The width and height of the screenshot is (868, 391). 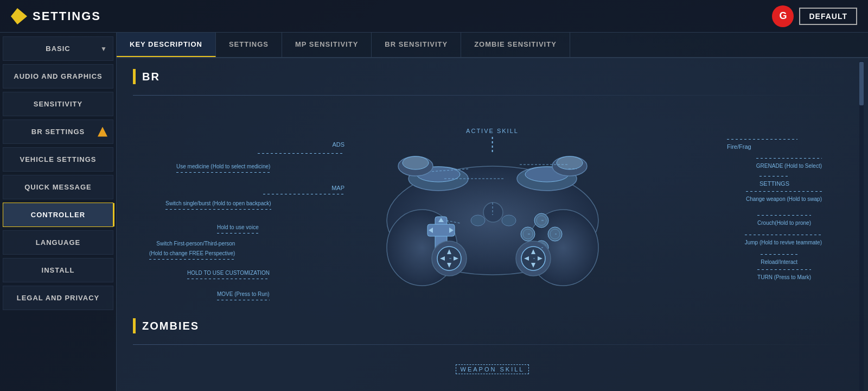 I want to click on label-reload: Reload/Interact, so click(x=779, y=260).